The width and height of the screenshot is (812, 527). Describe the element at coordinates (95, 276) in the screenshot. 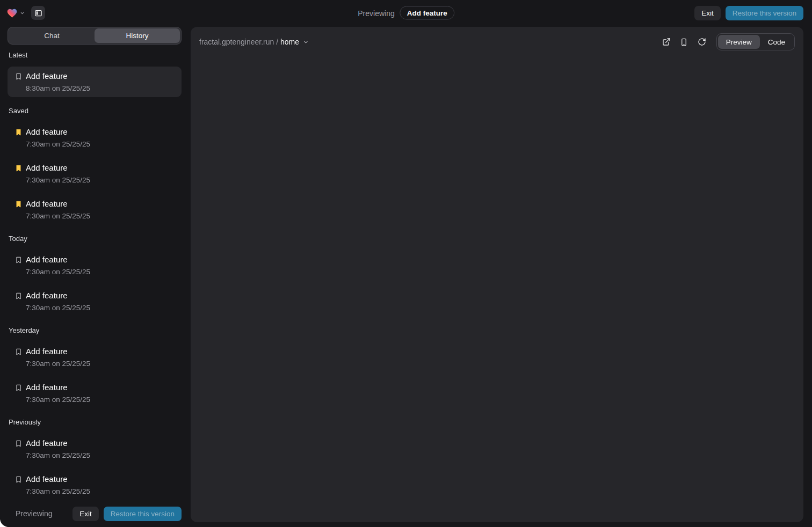

I see `history-section: Today Add feature 7:30am on 25/25/25 Add…` at that location.